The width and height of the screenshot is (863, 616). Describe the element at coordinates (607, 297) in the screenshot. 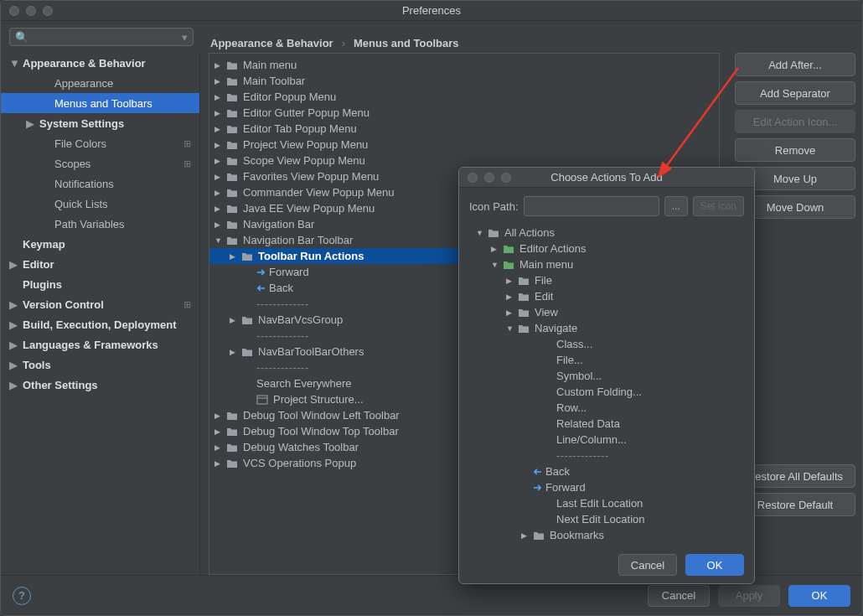

I see `tree-row: ▶Edit` at that location.